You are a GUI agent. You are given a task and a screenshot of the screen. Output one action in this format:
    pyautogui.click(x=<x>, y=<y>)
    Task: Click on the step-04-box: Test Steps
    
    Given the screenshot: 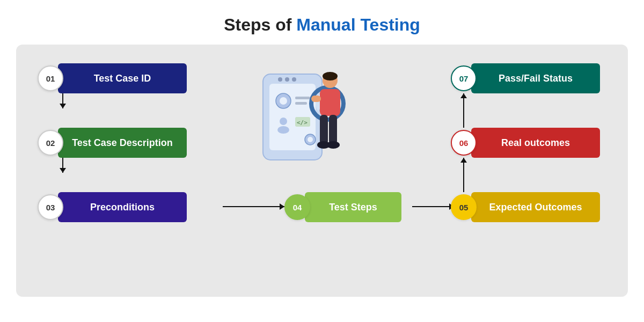 What is the action you would take?
    pyautogui.click(x=353, y=207)
    